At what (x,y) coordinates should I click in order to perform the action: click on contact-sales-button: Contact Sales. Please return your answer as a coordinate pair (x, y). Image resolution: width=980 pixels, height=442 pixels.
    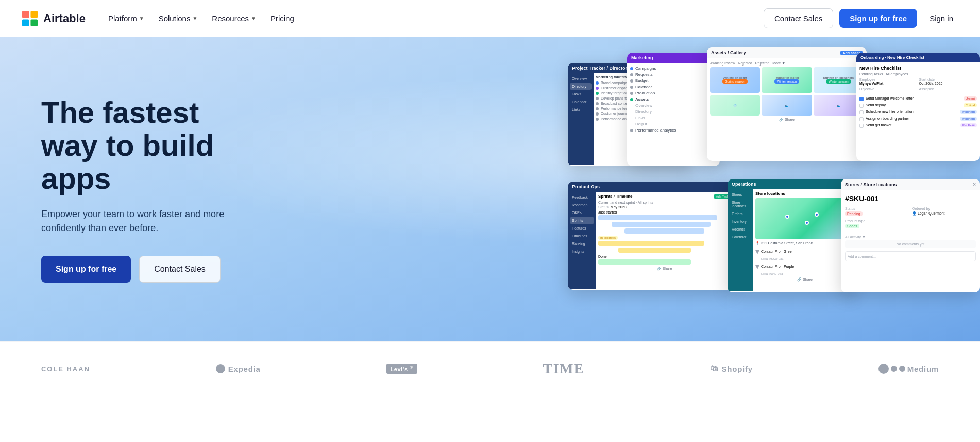
    Looking at the image, I should click on (799, 19).